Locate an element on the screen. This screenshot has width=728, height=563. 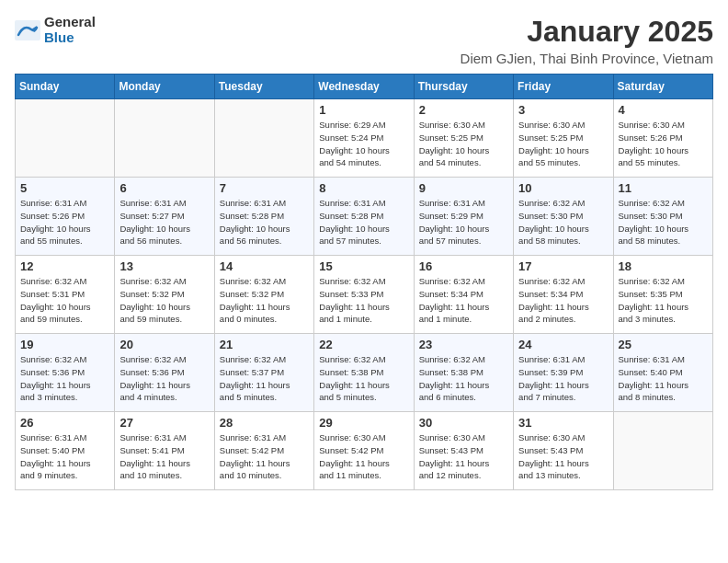
calendar-week-row: 26Sunrise: 6:31 AM Sunset: 5:40 PM Dayli… is located at coordinates (364, 451).